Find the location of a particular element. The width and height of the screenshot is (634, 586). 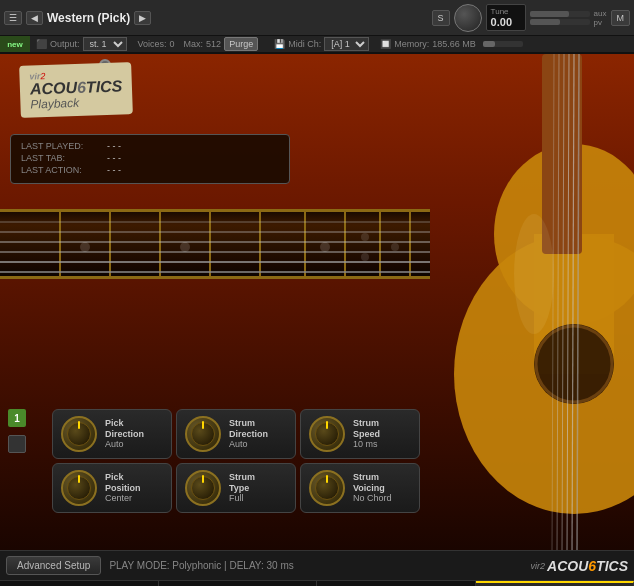

menu-icon: ☰ is located at coordinates (13, 18).